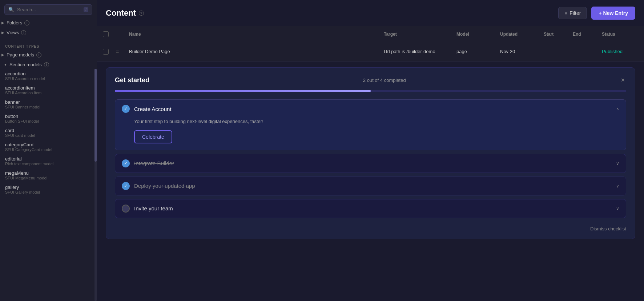 This screenshot has width=644, height=301. Describe the element at coordinates (39, 55) in the screenshot. I see `page-models-info-icon: i` at that location.